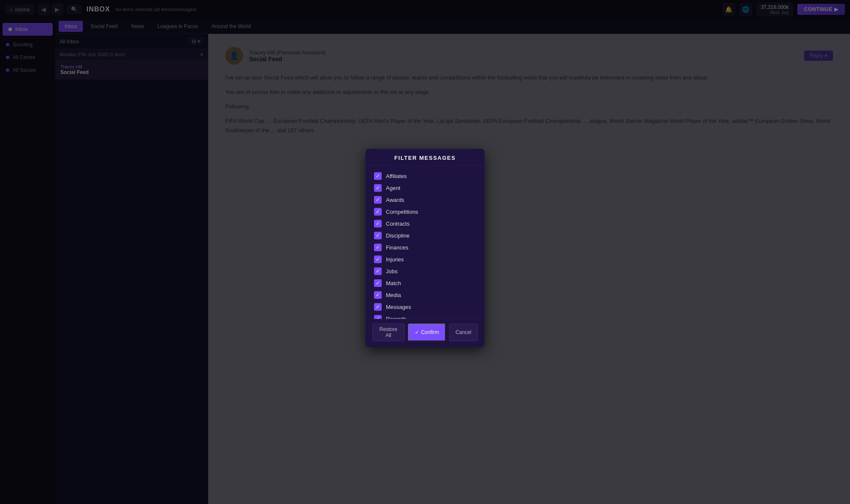  I want to click on filter-dialog: FILTER MESSAGES ✓ Affiliates ✓ Agent ✓ A…, so click(425, 248).